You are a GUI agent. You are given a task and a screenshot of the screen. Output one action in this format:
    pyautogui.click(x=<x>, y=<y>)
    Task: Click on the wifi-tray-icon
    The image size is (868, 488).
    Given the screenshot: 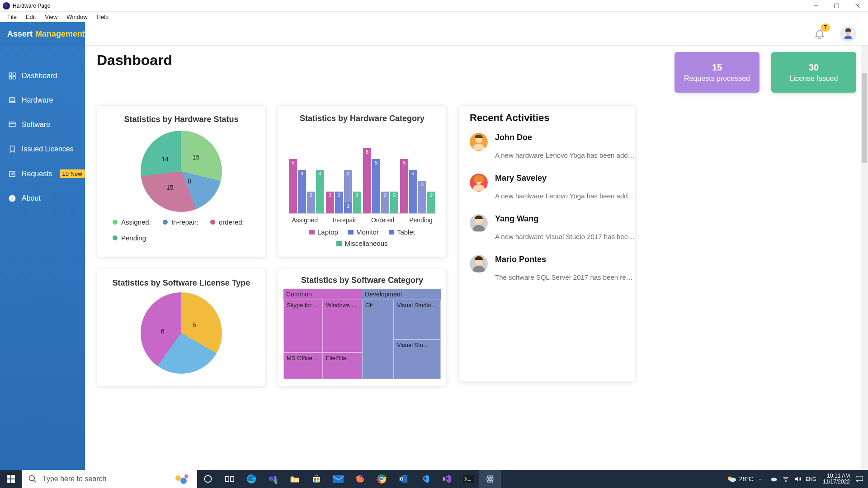 What is the action you would take?
    pyautogui.click(x=786, y=479)
    